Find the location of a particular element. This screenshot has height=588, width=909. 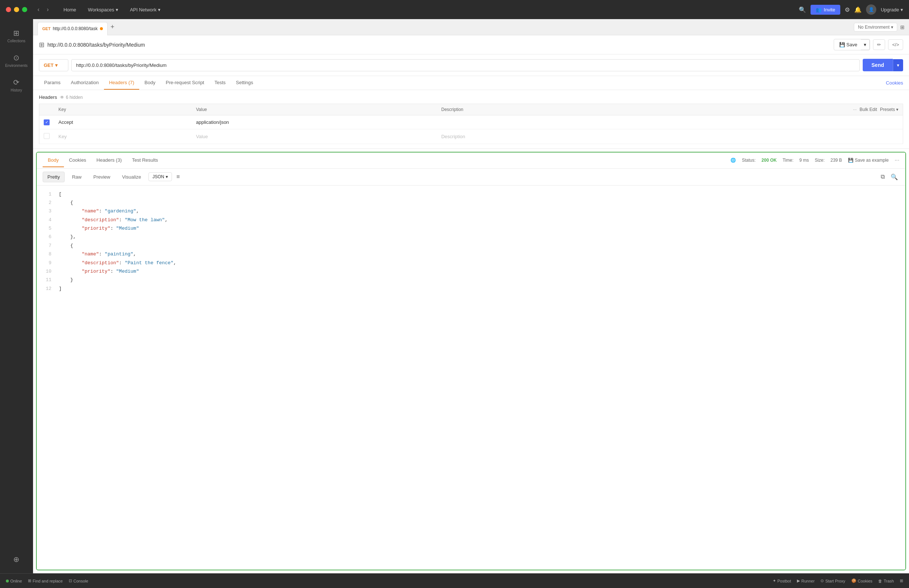

minimize-button is located at coordinates (17, 10).